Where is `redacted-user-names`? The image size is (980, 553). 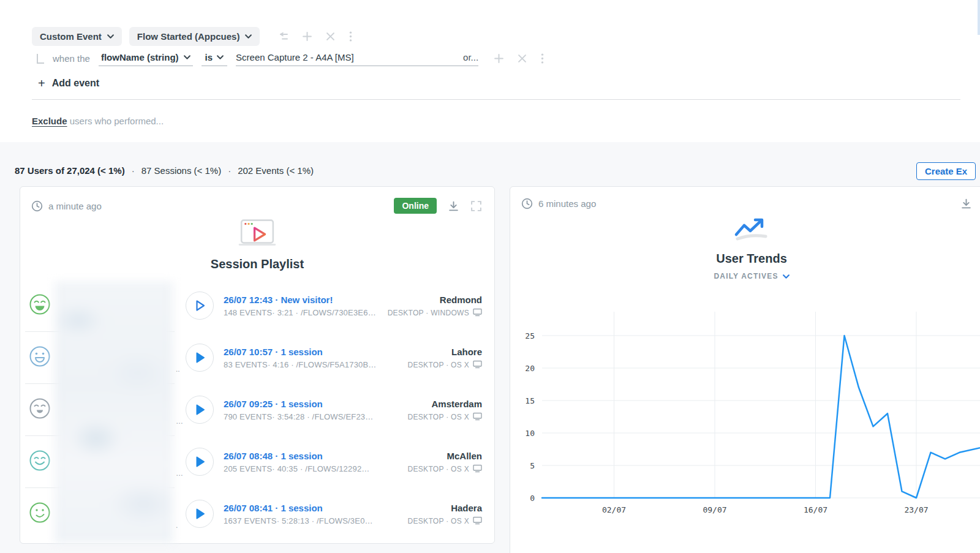
redacted-user-names is located at coordinates (114, 412).